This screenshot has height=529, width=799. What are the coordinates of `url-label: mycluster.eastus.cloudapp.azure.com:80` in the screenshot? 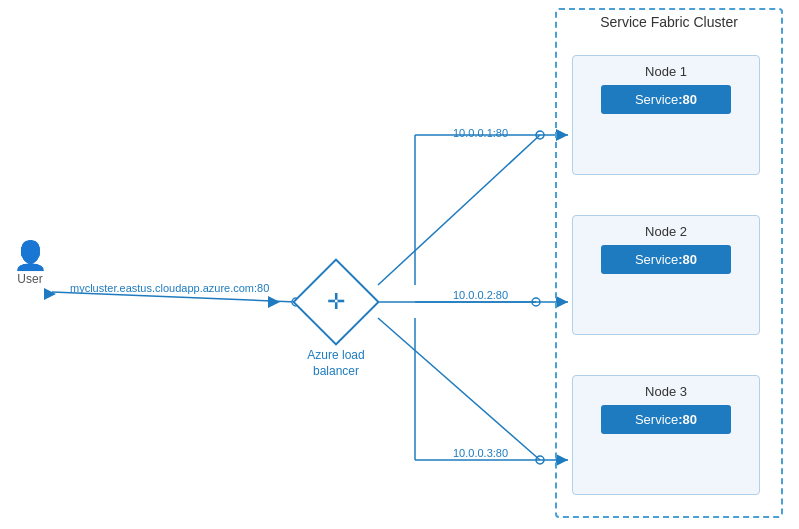 It's located at (170, 288).